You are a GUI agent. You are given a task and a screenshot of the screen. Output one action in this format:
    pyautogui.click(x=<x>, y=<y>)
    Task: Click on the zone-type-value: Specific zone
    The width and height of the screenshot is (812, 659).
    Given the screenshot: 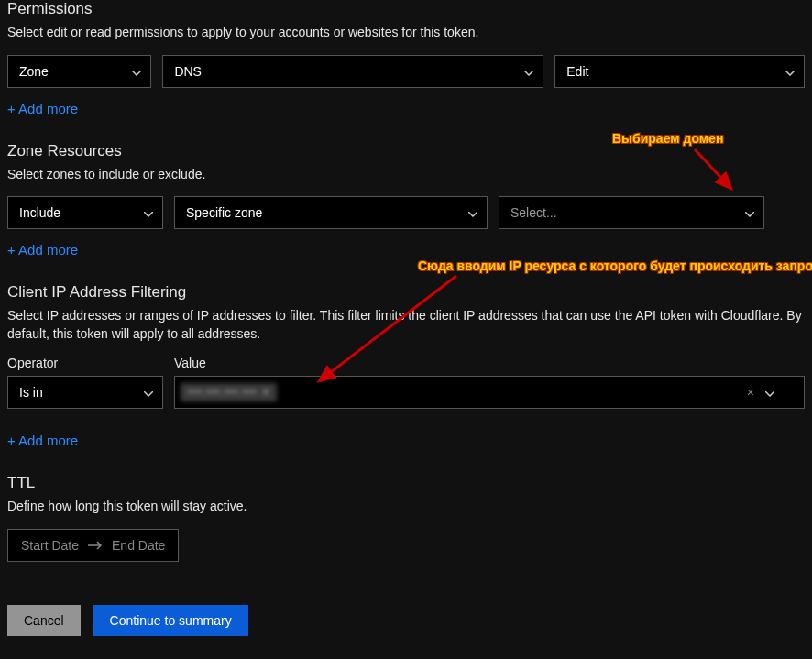 What is the action you would take?
    pyautogui.click(x=224, y=213)
    